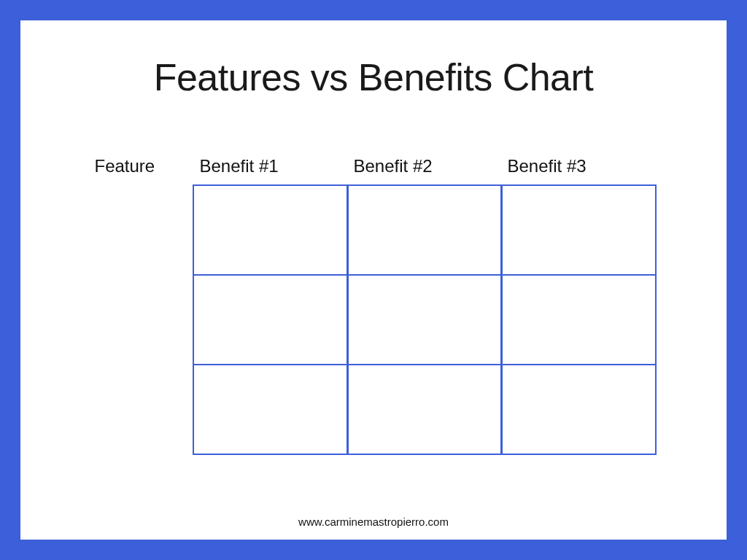 This screenshot has width=747, height=560. I want to click on header-benefit-1: Benefit #1, so click(271, 166).